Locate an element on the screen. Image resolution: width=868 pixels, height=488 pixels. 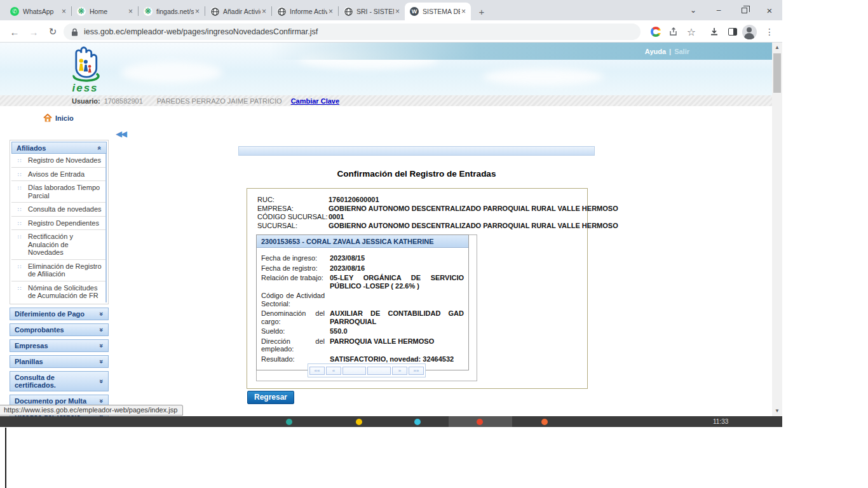
close-window-button: × is located at coordinates (770, 10).